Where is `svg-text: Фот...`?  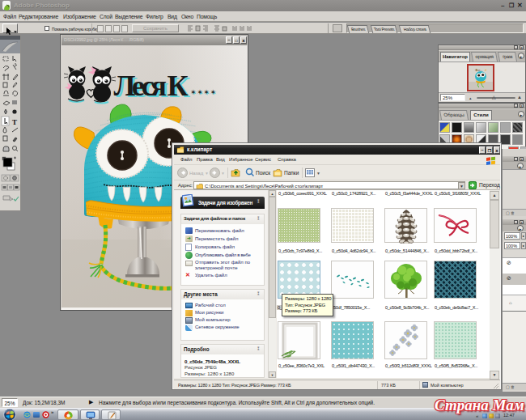 svg-text: Фот... is located at coordinates (479, 70).